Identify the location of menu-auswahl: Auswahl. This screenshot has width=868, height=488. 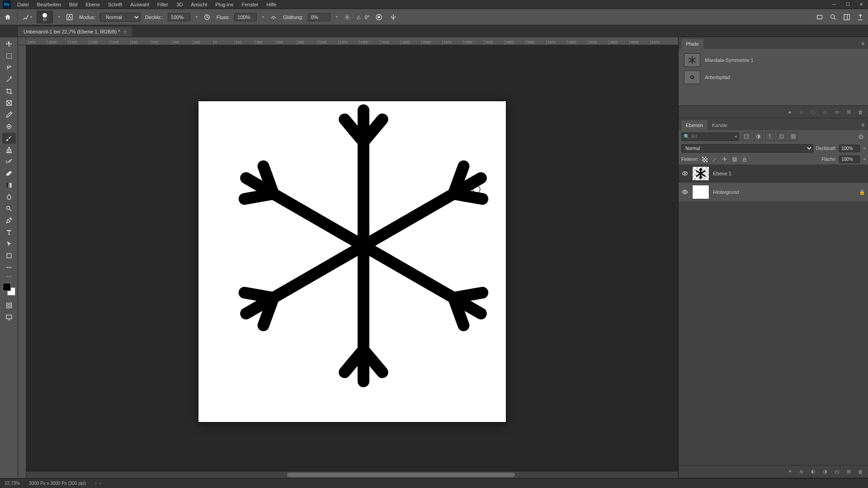
(140, 5).